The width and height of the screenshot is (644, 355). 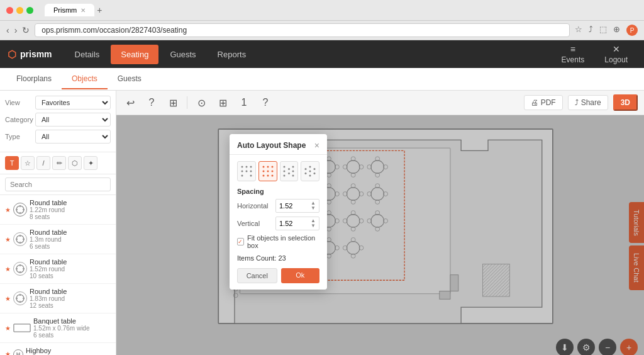 I want to click on view-filter-select: Favorites, so click(x=73, y=103).